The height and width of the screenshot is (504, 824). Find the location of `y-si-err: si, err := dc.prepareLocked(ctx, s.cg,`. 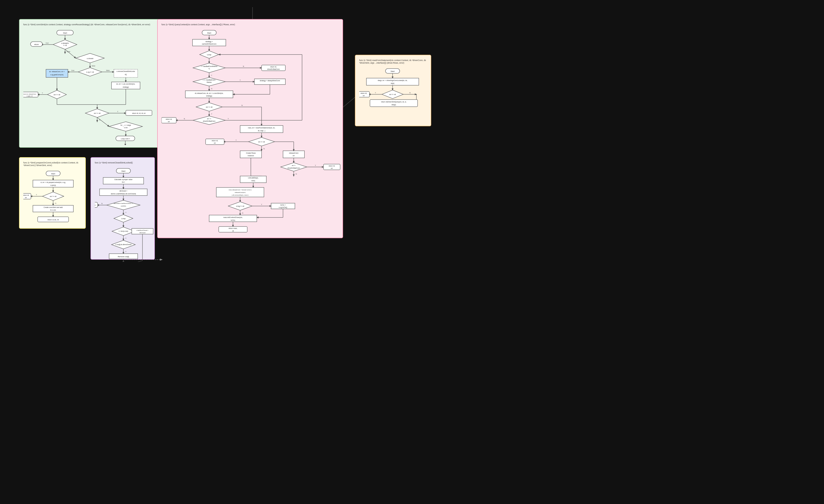

y-si-err: si, err := dc.prepareLocked(ctx, s.cg, is located at coordinates (53, 183).